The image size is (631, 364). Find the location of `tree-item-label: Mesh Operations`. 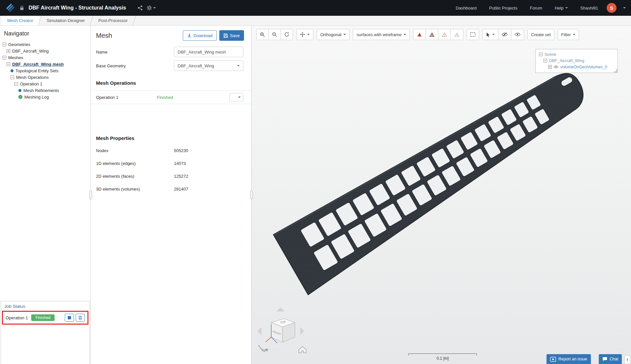

tree-item-label: Mesh Operations is located at coordinates (32, 78).